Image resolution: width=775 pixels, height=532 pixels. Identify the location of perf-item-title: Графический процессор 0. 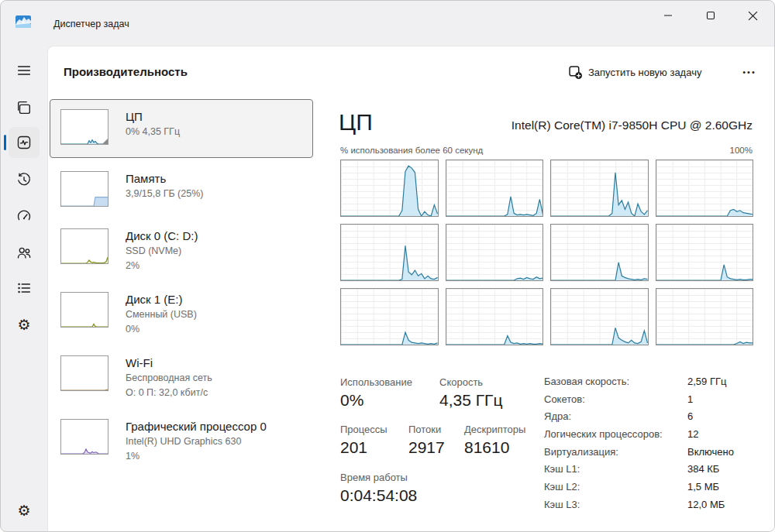
(196, 427).